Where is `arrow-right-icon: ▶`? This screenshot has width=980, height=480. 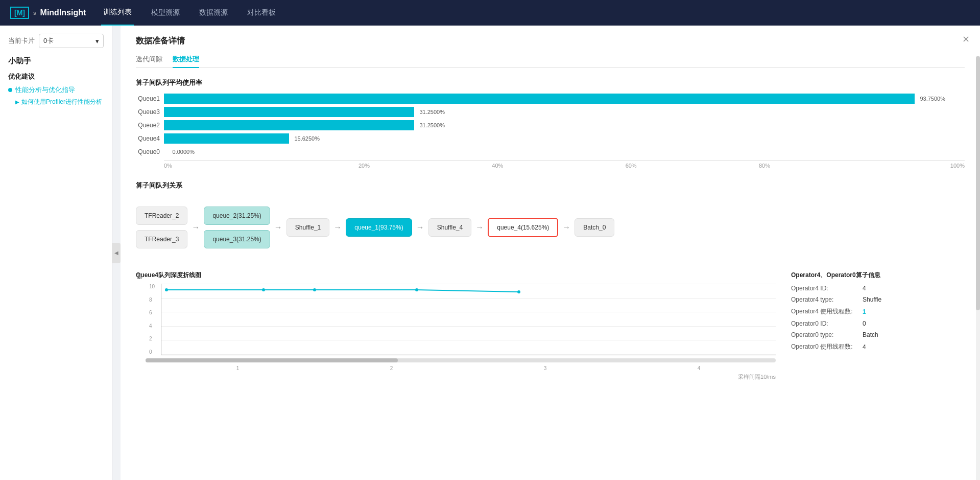 arrow-right-icon: ▶ is located at coordinates (17, 102).